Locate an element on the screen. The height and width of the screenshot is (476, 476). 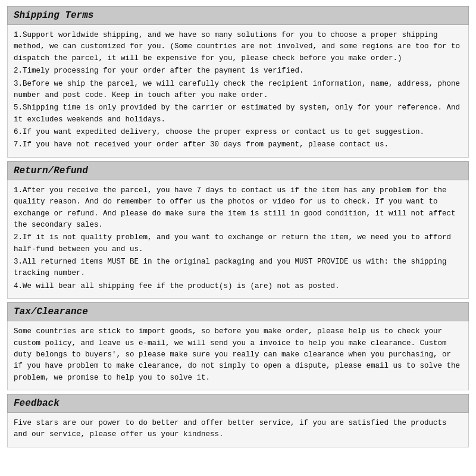
paragraph: Five stars are our power to do better an… is located at coordinates (238, 430).